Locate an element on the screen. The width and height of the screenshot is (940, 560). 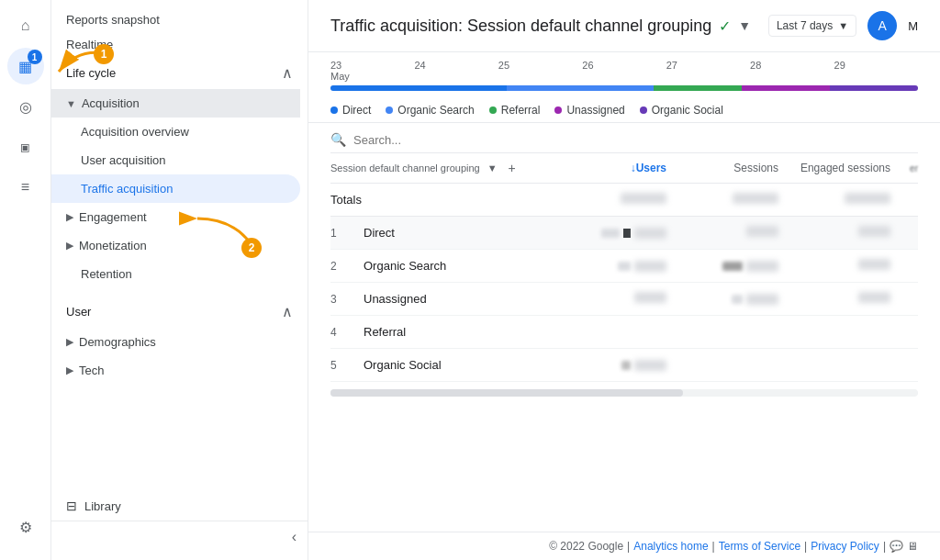
nav-advertising: ◈ is located at coordinates (26, 147).